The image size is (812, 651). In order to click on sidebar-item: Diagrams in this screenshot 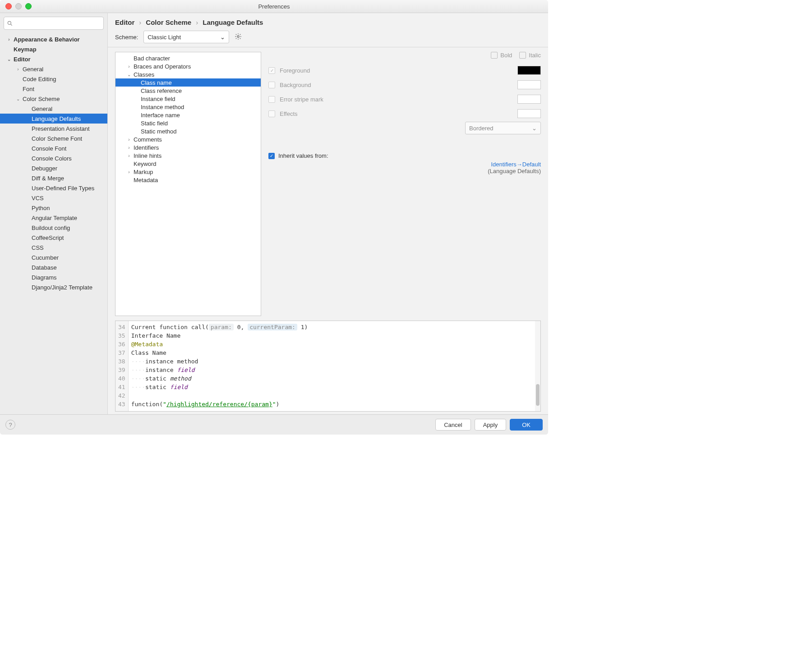, I will do `click(54, 277)`.